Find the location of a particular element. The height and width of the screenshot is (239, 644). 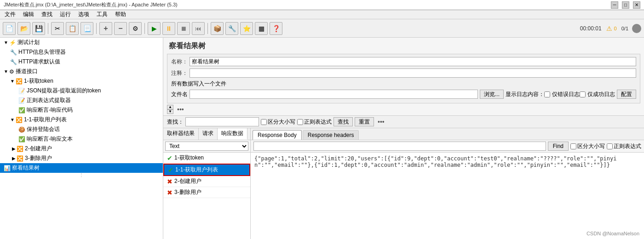

result-item-create-user: ✖ 2-创建用户 is located at coordinates (207, 182).